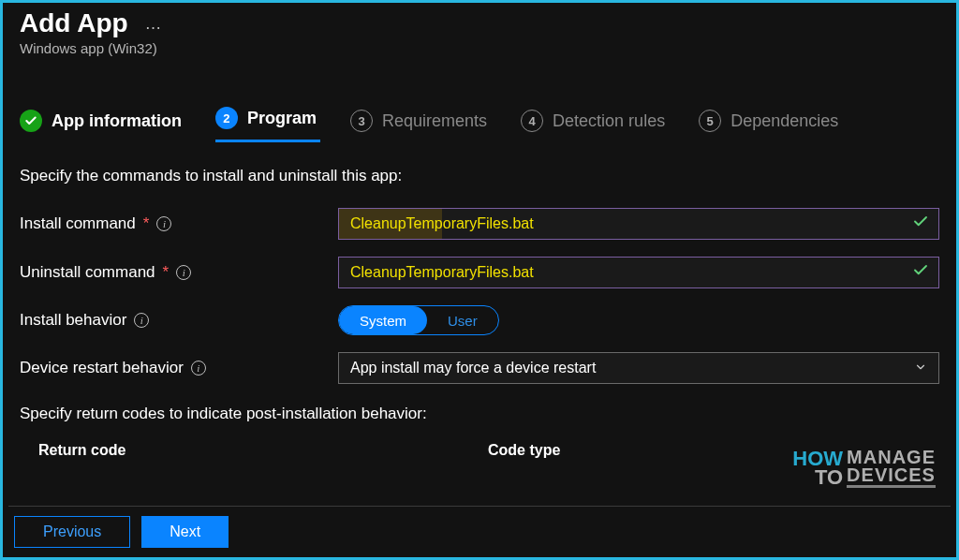 This screenshot has width=959, height=560. I want to click on select-value: App install may force a device restart, so click(473, 368).